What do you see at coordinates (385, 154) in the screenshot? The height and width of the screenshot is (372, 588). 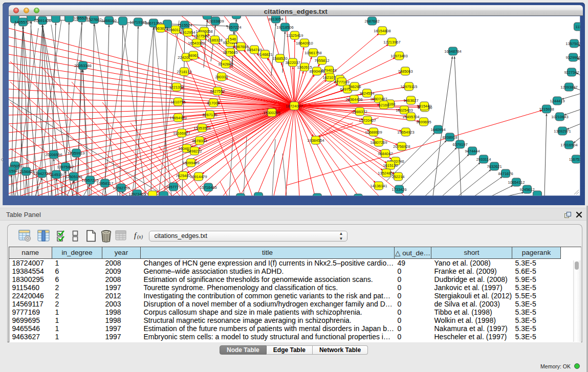 I see `svg-text: 9684047` at bounding box center [385, 154].